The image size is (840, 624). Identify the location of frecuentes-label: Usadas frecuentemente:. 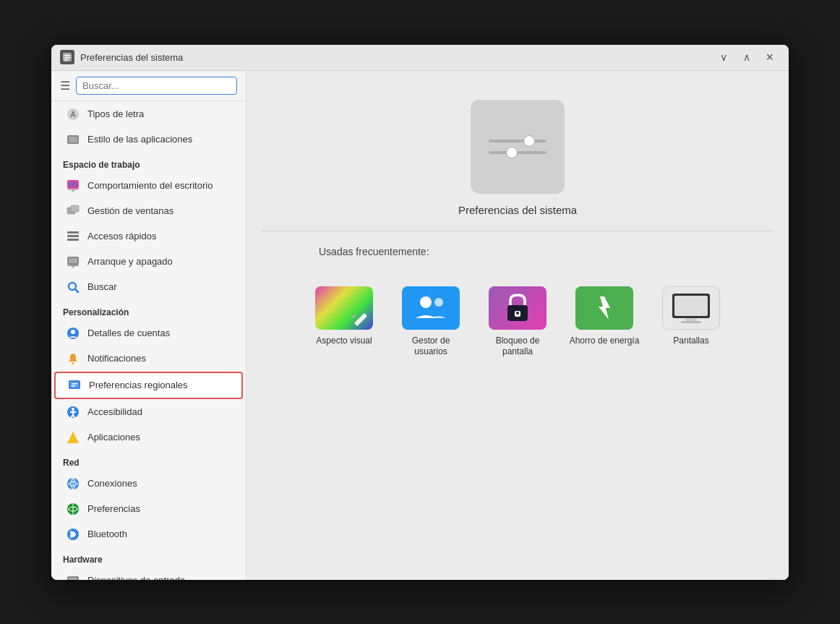
(532, 252).